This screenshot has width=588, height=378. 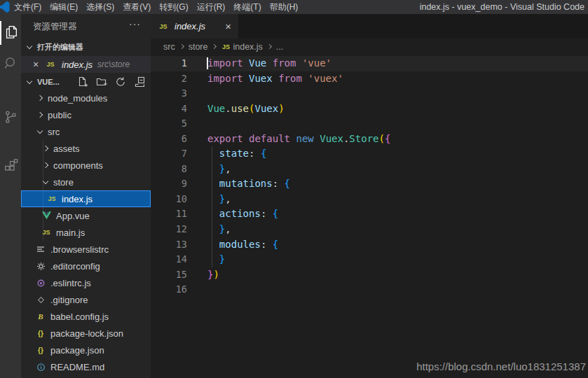 What do you see at coordinates (169, 154) in the screenshot?
I see `line-number: 7` at bounding box center [169, 154].